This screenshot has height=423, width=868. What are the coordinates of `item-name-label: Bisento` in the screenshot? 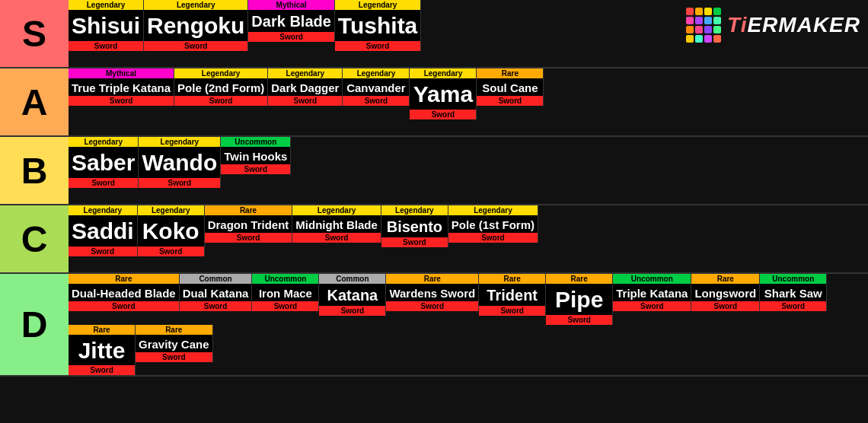 It's located at (414, 227).